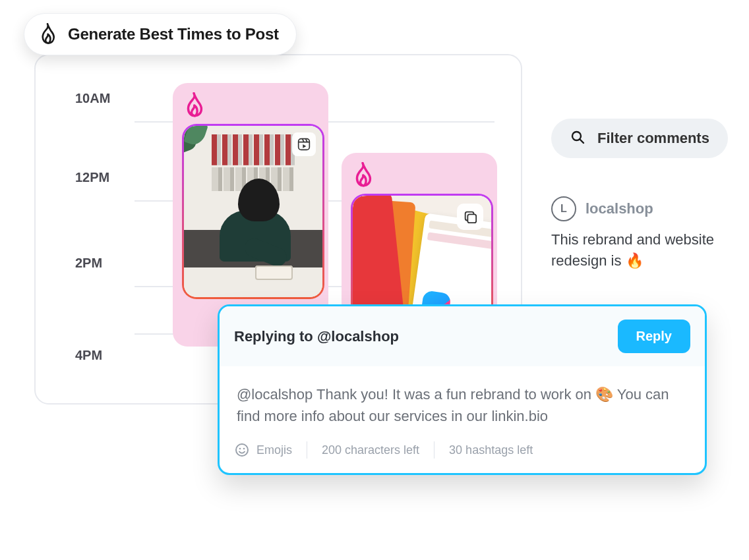 Image resolution: width=749 pixels, height=560 pixels. Describe the element at coordinates (578, 138) in the screenshot. I see `search-icon` at that location.